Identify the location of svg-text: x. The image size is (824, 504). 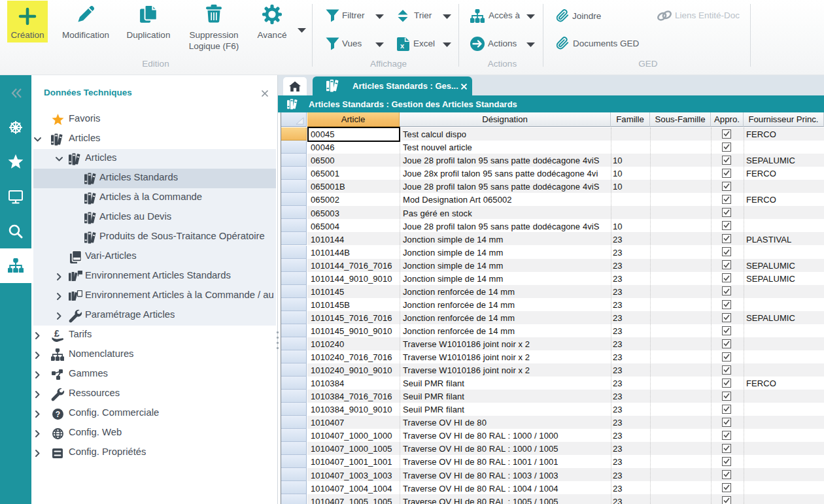
(403, 46).